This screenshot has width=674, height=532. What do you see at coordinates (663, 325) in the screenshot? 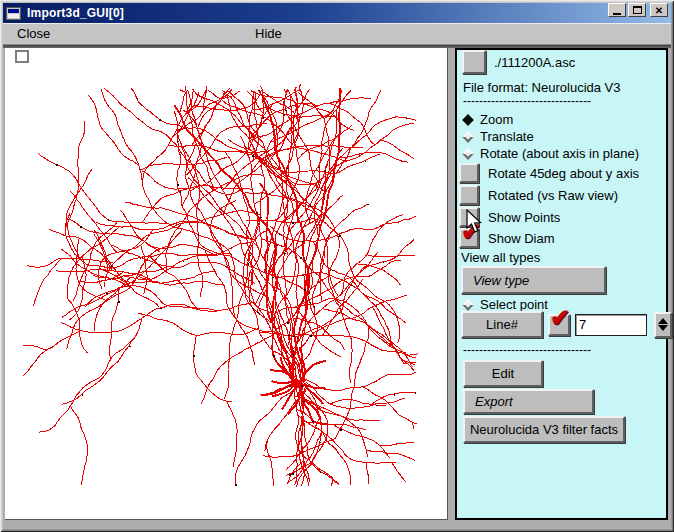
I see `line-number-stepper` at bounding box center [663, 325].